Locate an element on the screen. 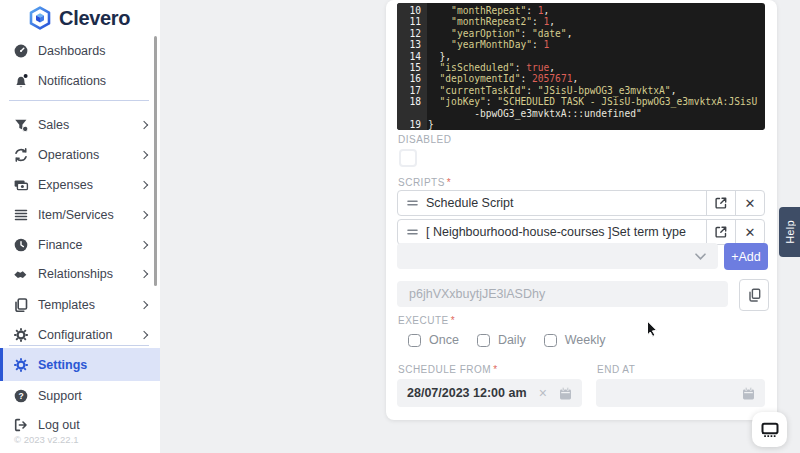  version-text: © 2023 v2.22.1 is located at coordinates (46, 440).